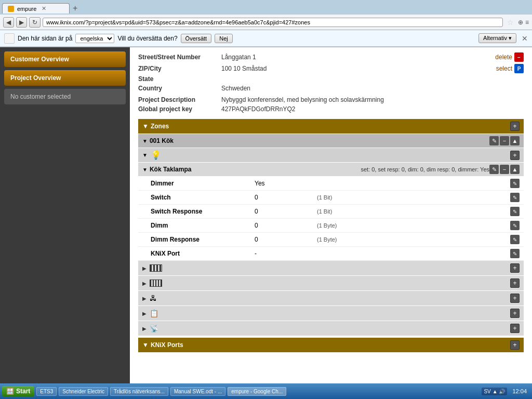 The image size is (532, 399). Describe the element at coordinates (286, 254) in the screenshot. I see `prop-value-5: -` at that location.